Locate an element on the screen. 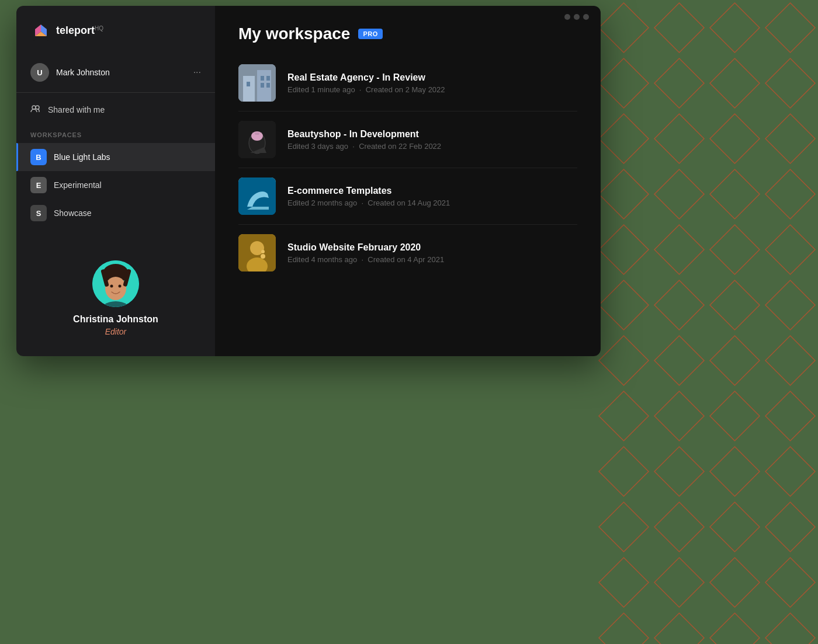 The width and height of the screenshot is (818, 644). workspace-name-showcase: Showcase is located at coordinates (72, 213).